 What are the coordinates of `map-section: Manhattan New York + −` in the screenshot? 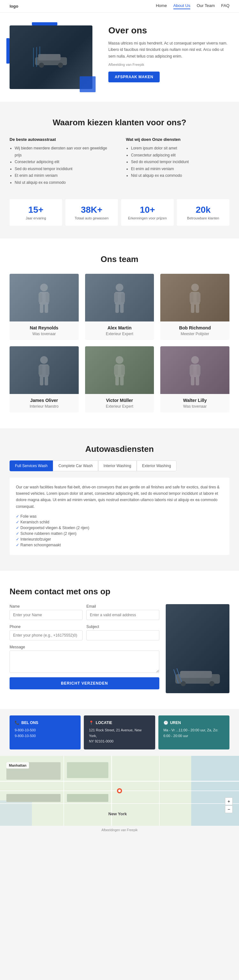 It's located at (120, 791).